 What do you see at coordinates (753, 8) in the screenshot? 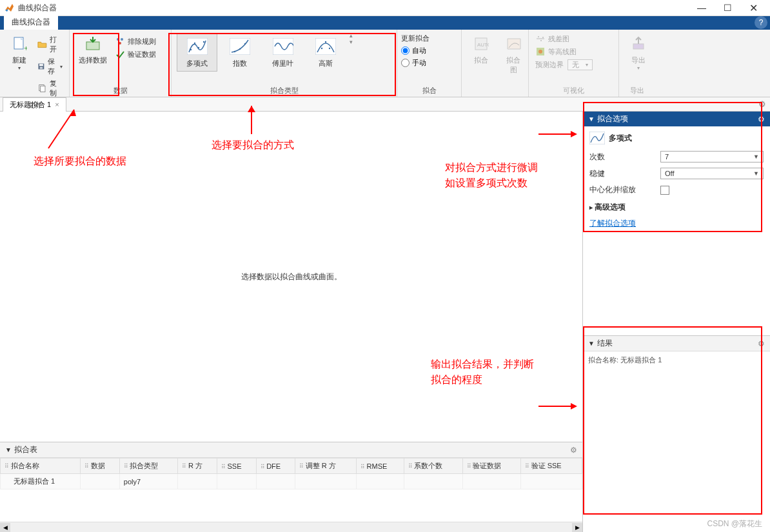
I see `close-button: ✕` at bounding box center [753, 8].